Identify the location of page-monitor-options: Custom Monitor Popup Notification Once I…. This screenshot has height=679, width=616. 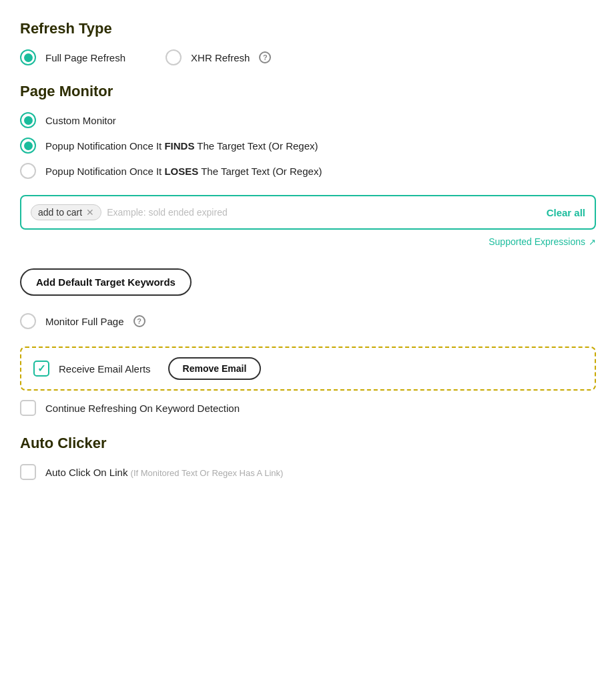
(308, 146).